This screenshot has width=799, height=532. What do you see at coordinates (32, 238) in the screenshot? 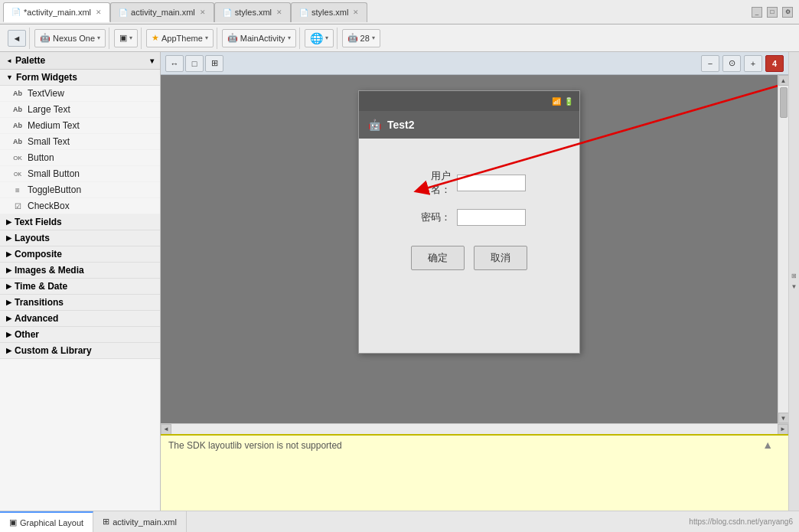
I see `section-label-lay: Layouts` at bounding box center [32, 238].